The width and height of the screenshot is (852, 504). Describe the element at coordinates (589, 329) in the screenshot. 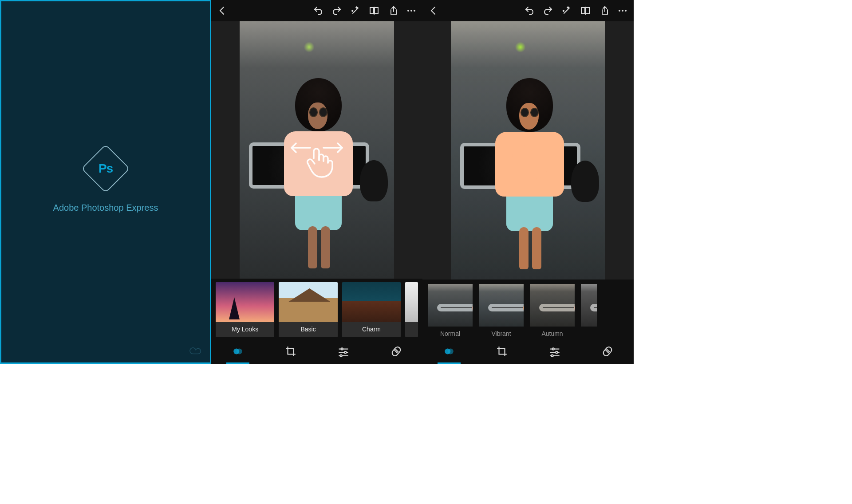

I see `filter-label` at that location.